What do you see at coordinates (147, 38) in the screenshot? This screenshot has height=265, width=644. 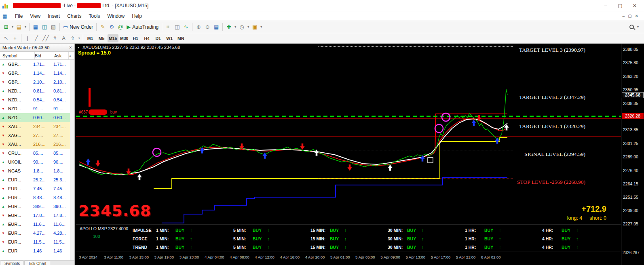 I see `timeframe-button: H4` at bounding box center [147, 38].